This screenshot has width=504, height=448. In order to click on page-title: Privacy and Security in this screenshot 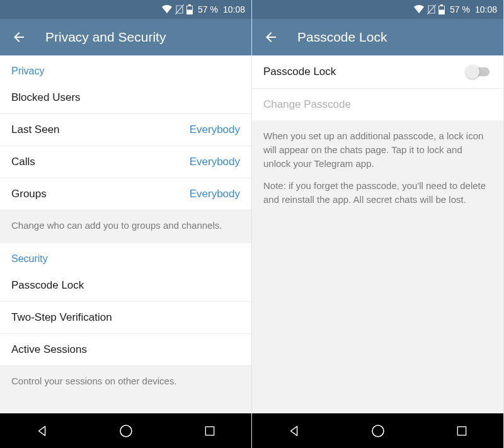, I will do `click(106, 37)`.